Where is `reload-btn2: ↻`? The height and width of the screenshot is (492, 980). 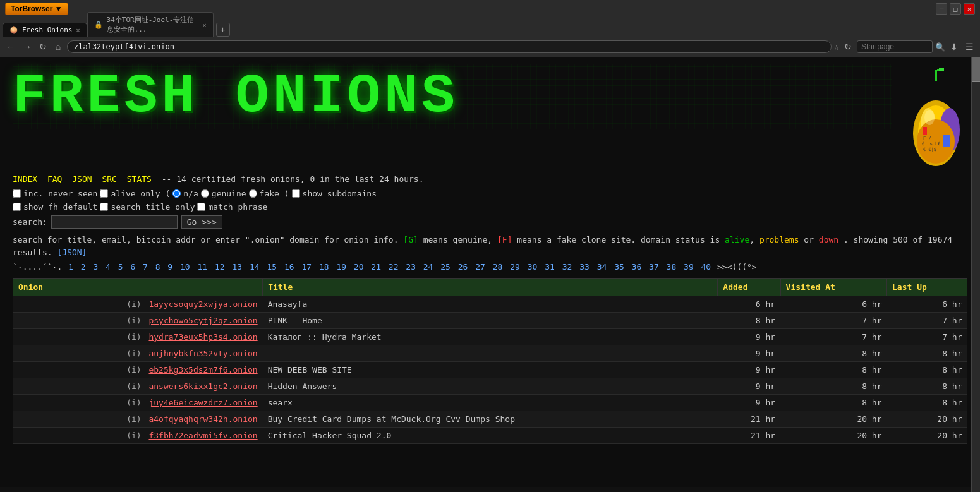 reload-btn2: ↻ is located at coordinates (848, 47).